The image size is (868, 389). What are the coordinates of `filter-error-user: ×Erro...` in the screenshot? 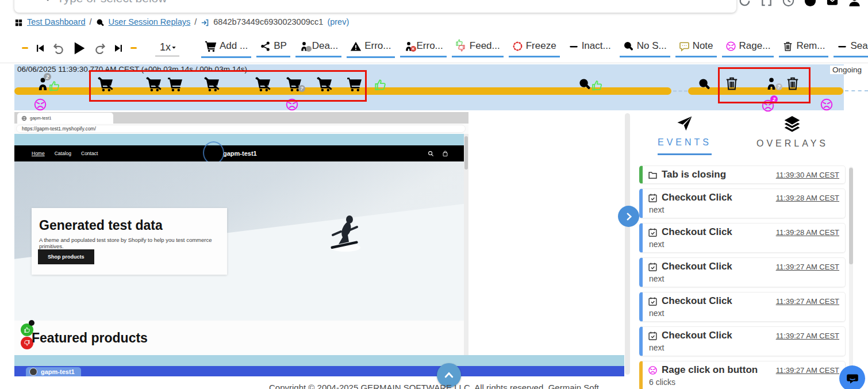 It's located at (423, 48).